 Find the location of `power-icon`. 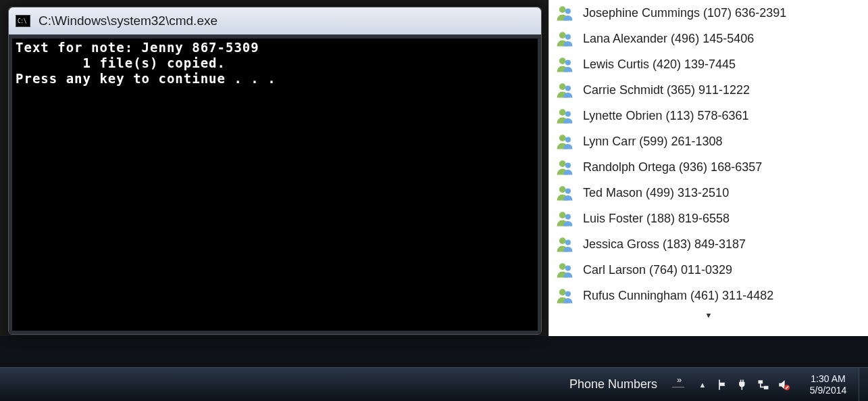

power-icon is located at coordinates (743, 385).